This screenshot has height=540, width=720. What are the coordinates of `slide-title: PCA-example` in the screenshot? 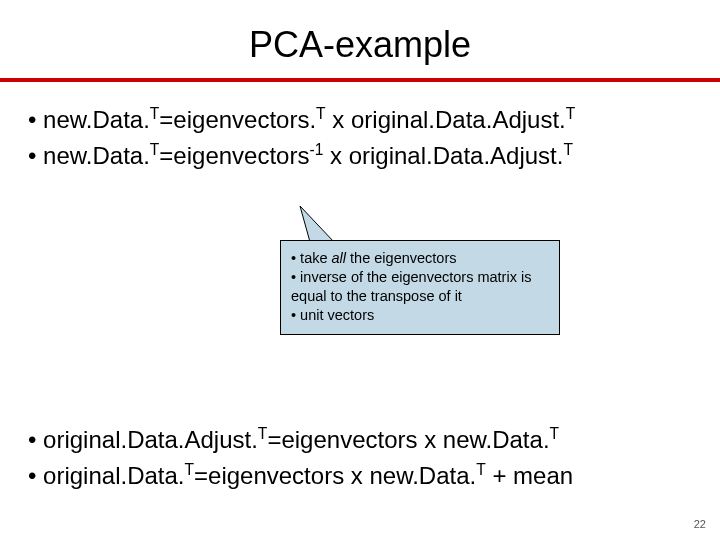 It's located at (360, 39).